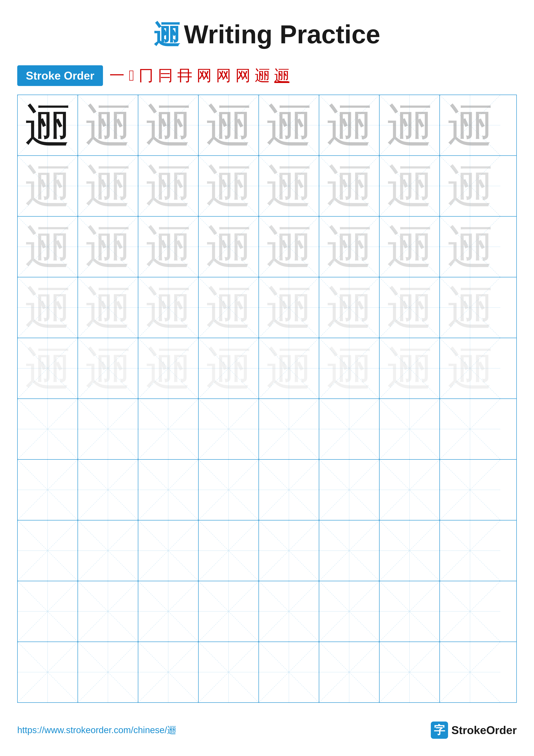  What do you see at coordinates (229, 368) in the screenshot?
I see `grid-cell-5-4: 逦` at bounding box center [229, 368].